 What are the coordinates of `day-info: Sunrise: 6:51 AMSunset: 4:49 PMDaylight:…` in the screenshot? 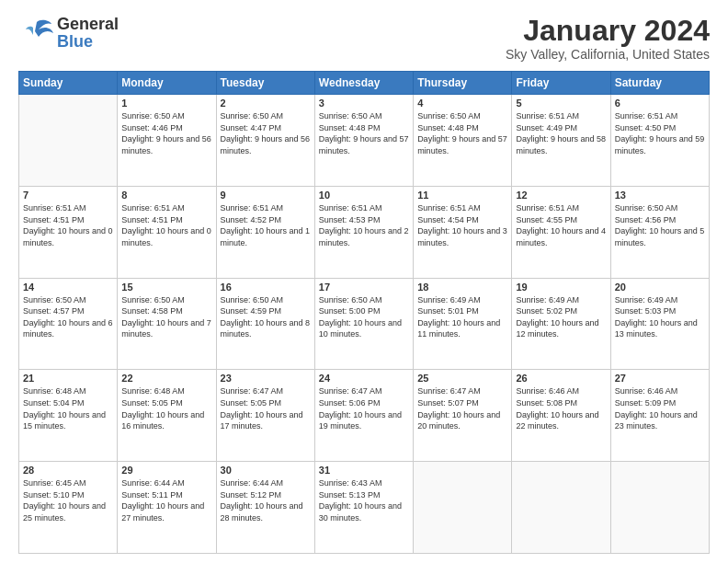 It's located at (561, 133).